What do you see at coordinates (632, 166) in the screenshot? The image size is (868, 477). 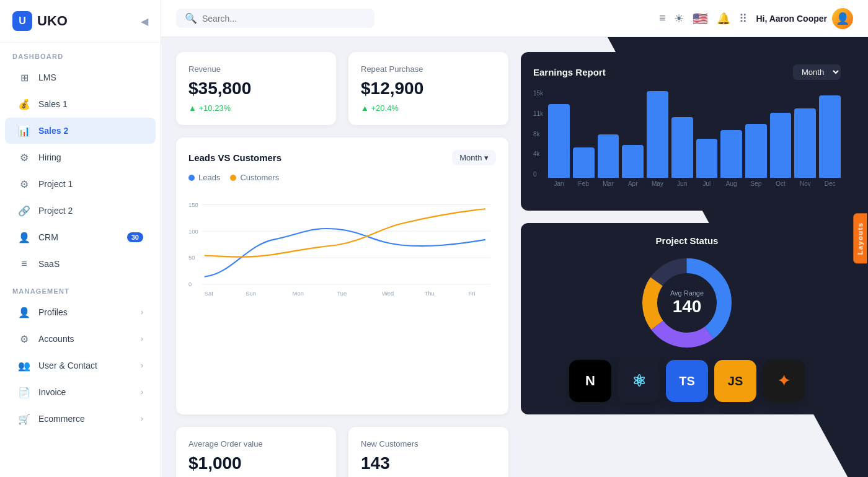 I see `bar-group: Apr` at bounding box center [632, 166].